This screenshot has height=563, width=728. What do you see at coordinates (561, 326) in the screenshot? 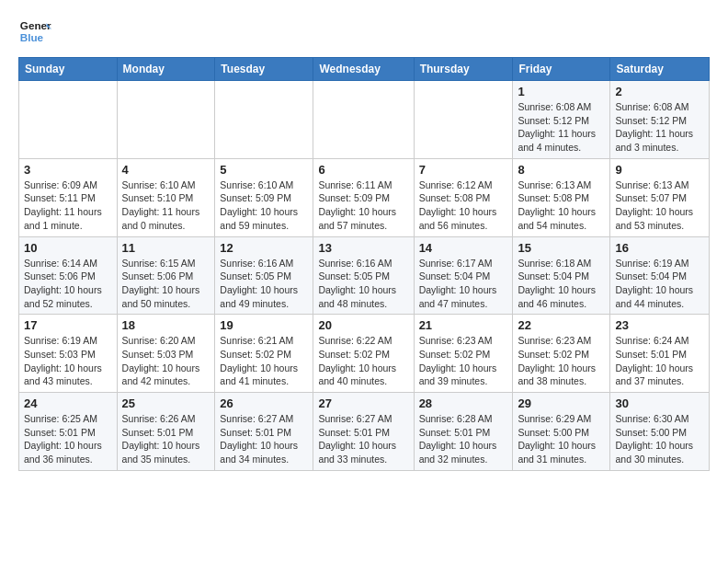
I see `day-number: 22` at bounding box center [561, 326].